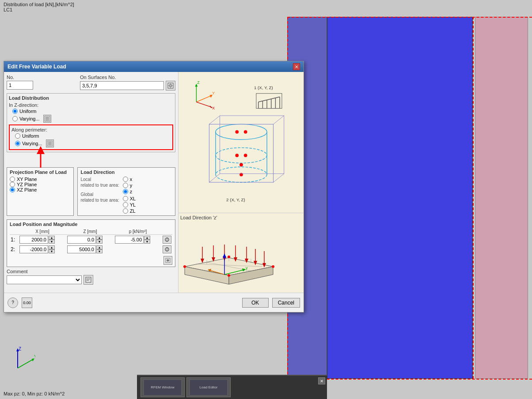 The height and width of the screenshot is (399, 532). Describe the element at coordinates (296, 67) in the screenshot. I see `dialog-close-button: ✕` at that location.